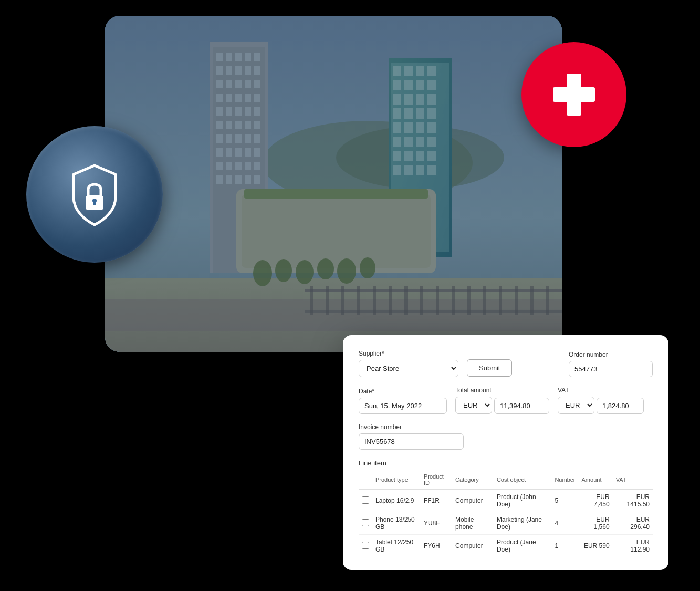  What do you see at coordinates (523, 480) in the screenshot?
I see `header-cost-object: Cost object` at bounding box center [523, 480].